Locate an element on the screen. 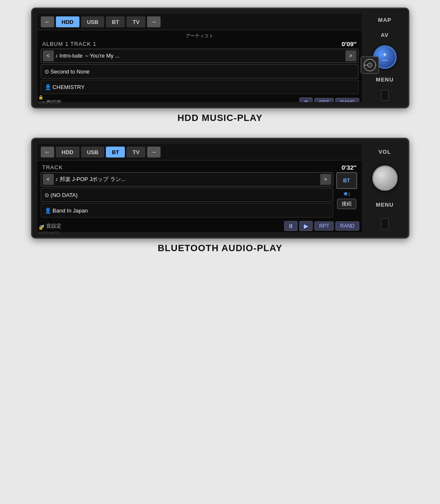  play-btn-2: ▶ is located at coordinates (306, 226).